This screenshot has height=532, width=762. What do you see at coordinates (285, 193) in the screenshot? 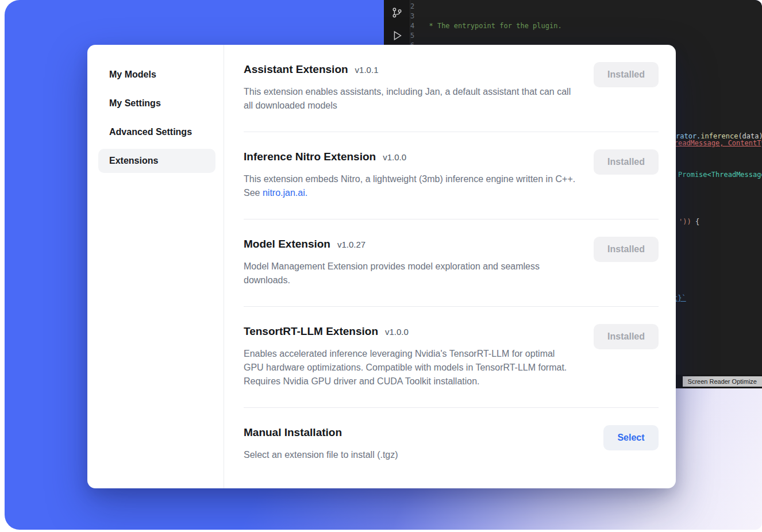
I see `nitro-jan-ai-link: nitro.jan.ai.` at bounding box center [285, 193].